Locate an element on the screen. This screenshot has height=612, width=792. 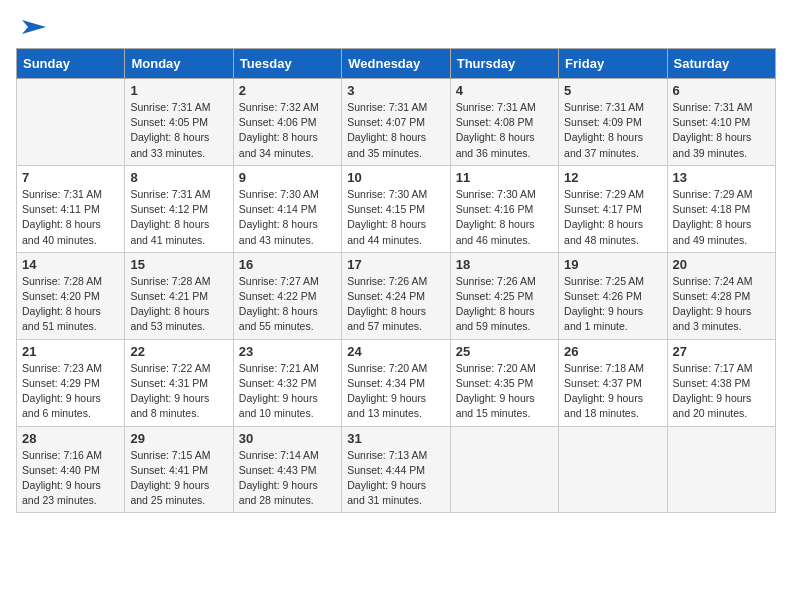
calendar-cell: 13Sunrise: 7:29 AMSunset: 4:18 PMDayligh… is located at coordinates (721, 208).